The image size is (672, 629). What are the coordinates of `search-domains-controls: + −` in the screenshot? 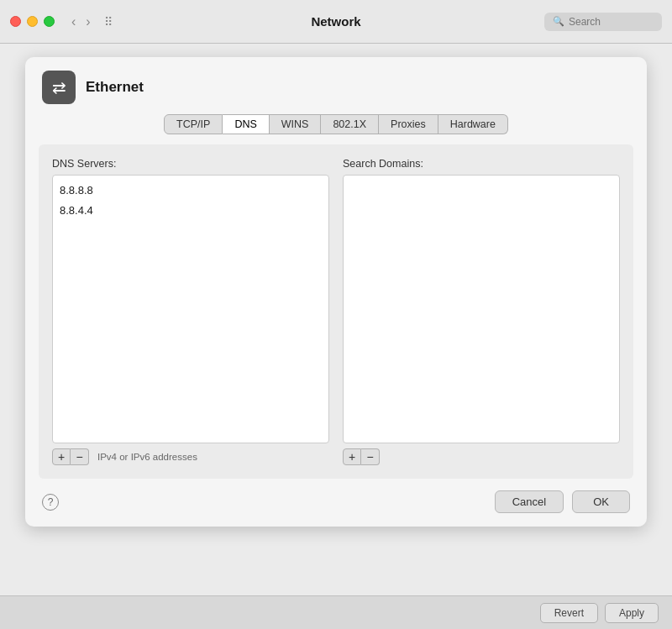 It's located at (481, 457).